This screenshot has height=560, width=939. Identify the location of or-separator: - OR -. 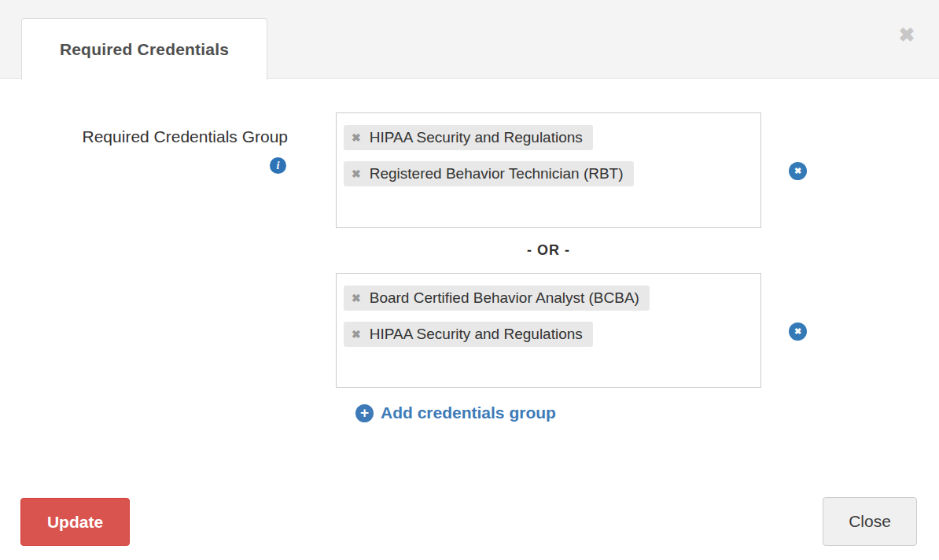
(549, 250).